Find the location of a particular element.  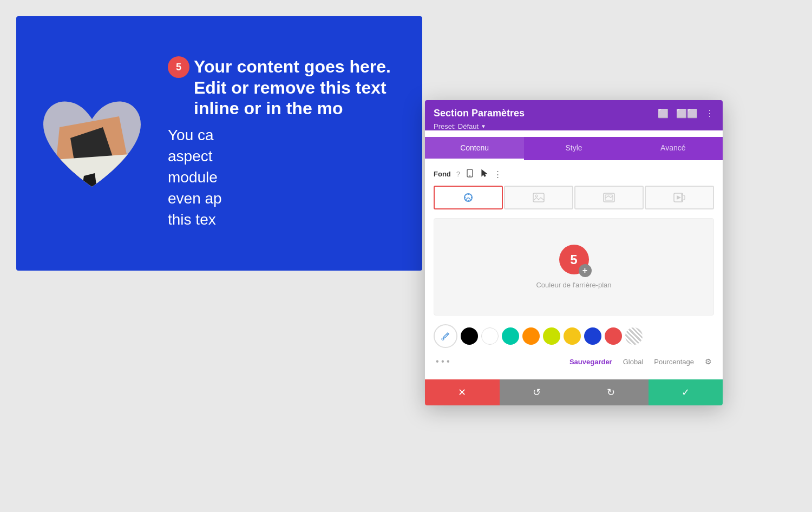

more-dots-icon: • • • is located at coordinates (443, 362).